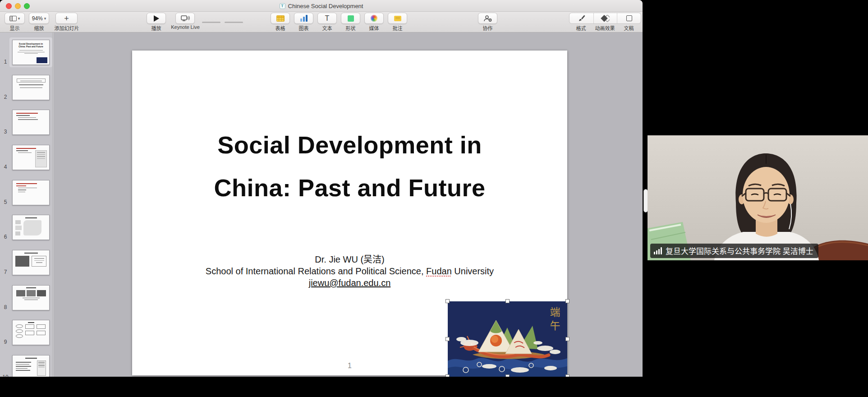 The height and width of the screenshot is (397, 868). I want to click on participant-name-badge: 复旦大学国际关系与公共事务学院 吴洁博士, so click(734, 251).